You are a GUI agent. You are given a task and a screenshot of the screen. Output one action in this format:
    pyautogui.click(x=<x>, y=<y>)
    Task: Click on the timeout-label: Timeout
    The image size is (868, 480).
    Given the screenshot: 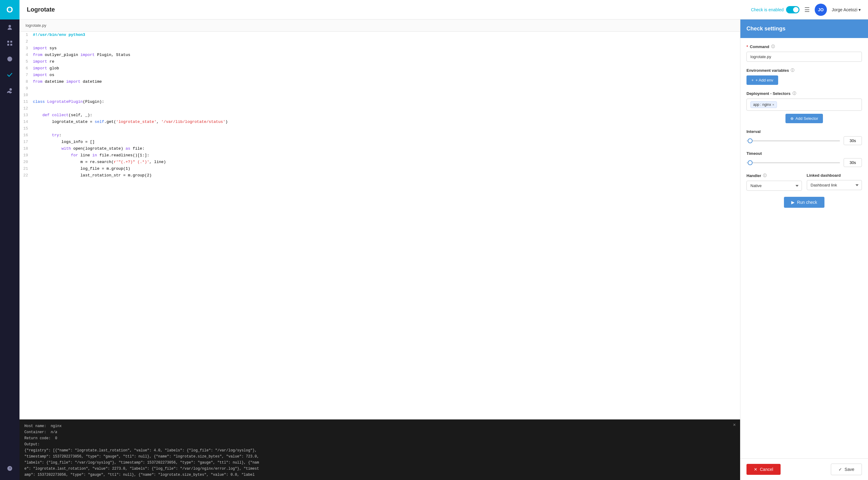 What is the action you would take?
    pyautogui.click(x=804, y=153)
    